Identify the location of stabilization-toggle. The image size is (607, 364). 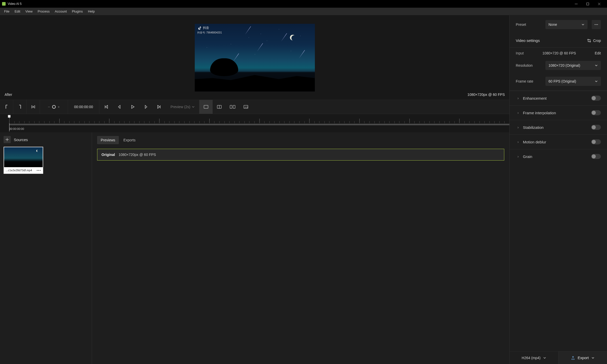
(596, 127).